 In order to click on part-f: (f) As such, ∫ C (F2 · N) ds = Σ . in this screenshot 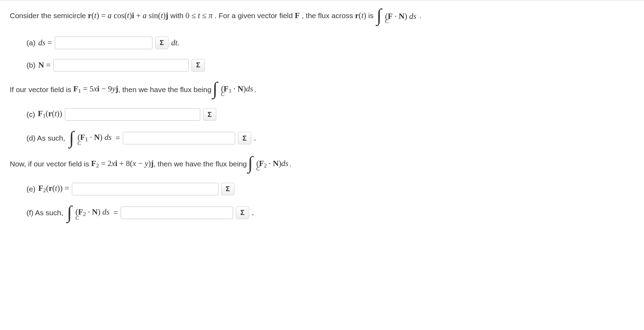, I will do `click(330, 213)`.